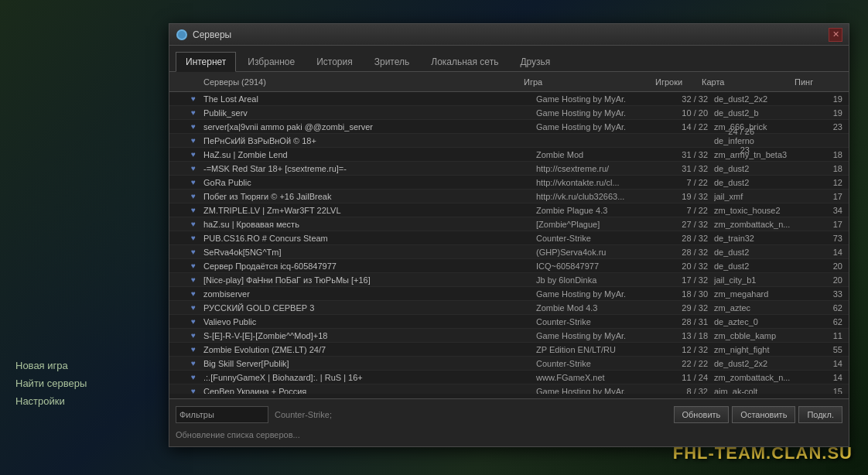 This screenshot has width=868, height=475. I want to click on table-row: ♥ Zombie Evolution (ZME.LT) 24/7 ZP Edit…, so click(509, 350).